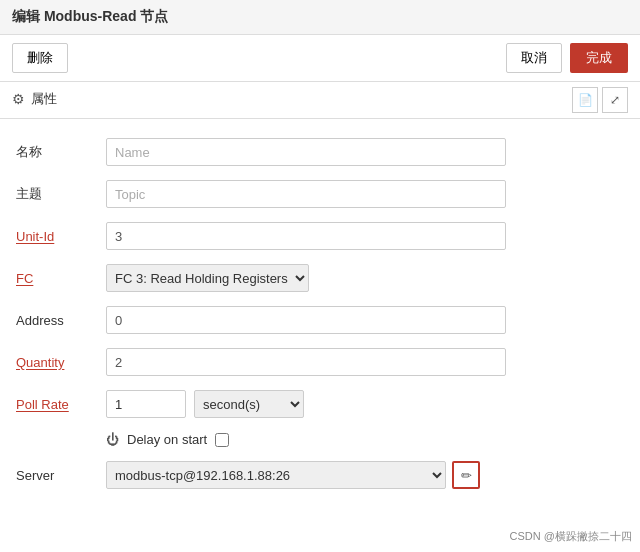 The image size is (640, 552). What do you see at coordinates (306, 194) in the screenshot?
I see `topic-input` at bounding box center [306, 194].